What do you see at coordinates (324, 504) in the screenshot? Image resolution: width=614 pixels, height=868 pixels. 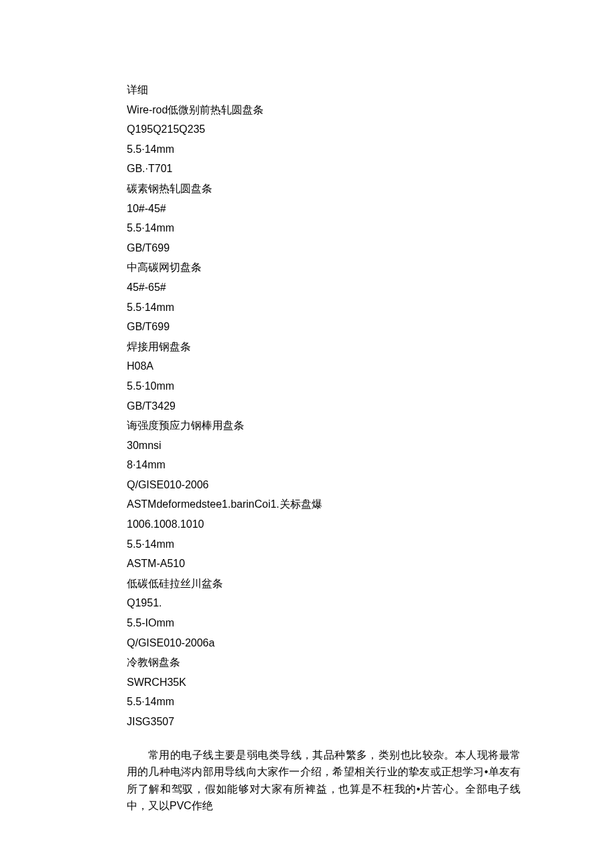 I see `group-title: ASTMdeformedstee1.barinCoi1.关标盘爆` at bounding box center [324, 504].